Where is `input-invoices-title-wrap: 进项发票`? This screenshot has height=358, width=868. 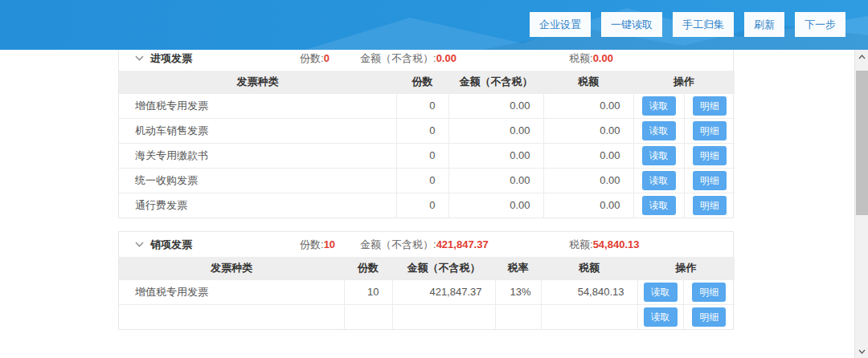 input-invoices-title-wrap: 进项发票 is located at coordinates (209, 59).